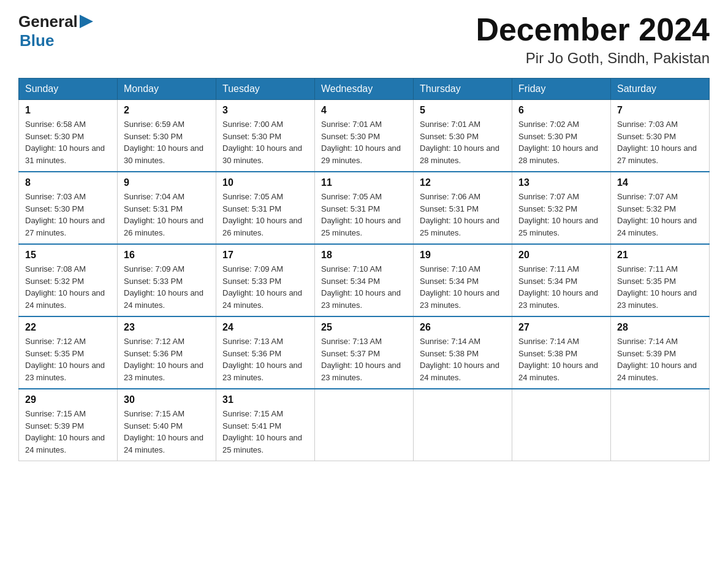 The image size is (728, 563). I want to click on day-number: 8, so click(68, 183).